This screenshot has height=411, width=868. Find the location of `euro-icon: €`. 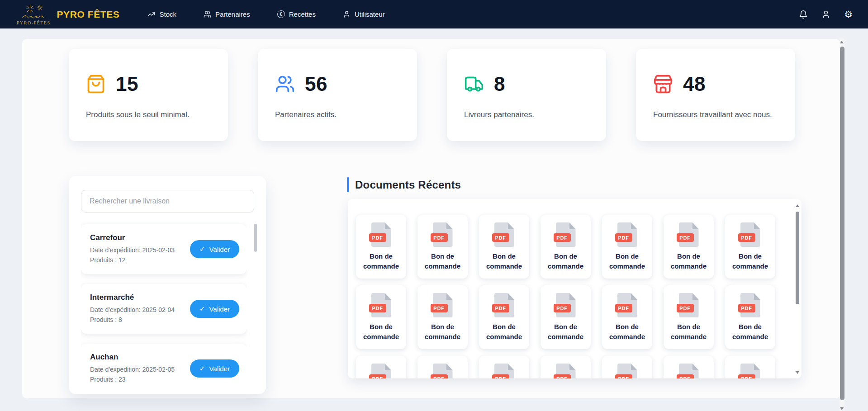

euro-icon: € is located at coordinates (281, 14).